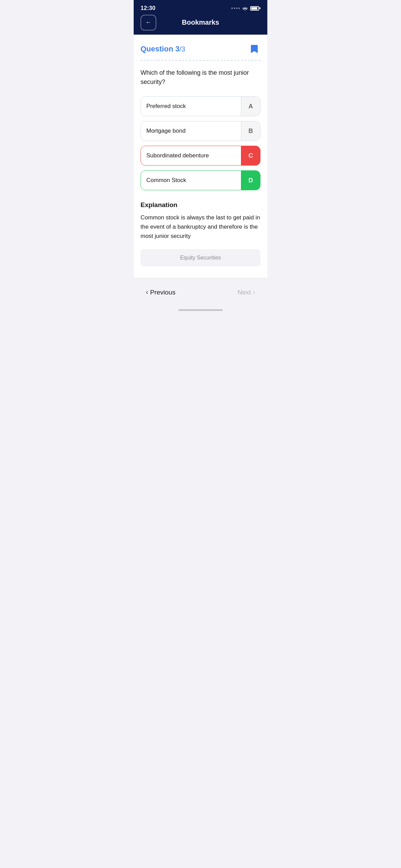 The image size is (401, 868). I want to click on explanation-title: Explanation, so click(200, 205).